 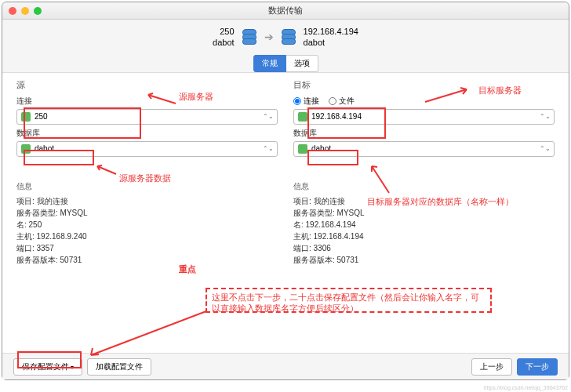 What do you see at coordinates (147, 149) in the screenshot?
I see `source-db-select: dabot` at bounding box center [147, 149].